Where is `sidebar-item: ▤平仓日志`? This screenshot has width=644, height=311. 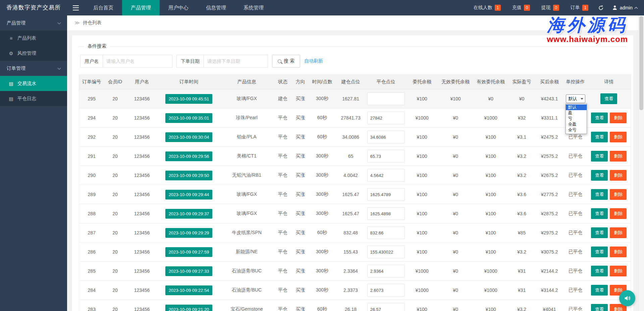 sidebar-item: ▤平仓日志 is located at coordinates (34, 99).